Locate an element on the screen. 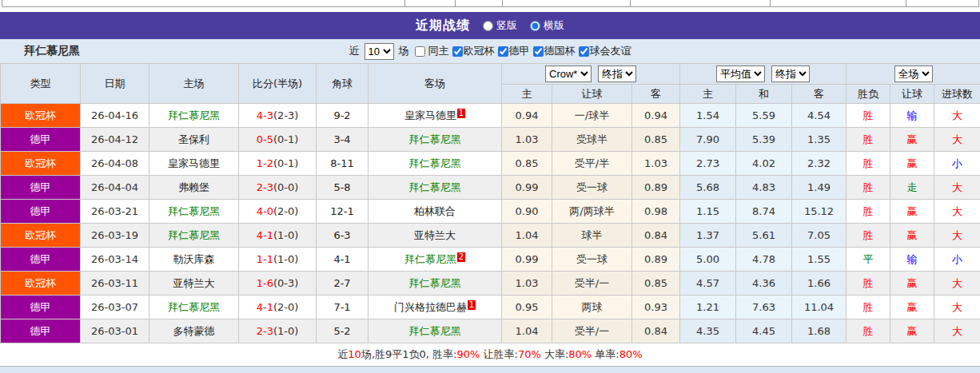 Image resolution: width=980 pixels, height=373 pixels. radio-horizontal-input is located at coordinates (536, 26).